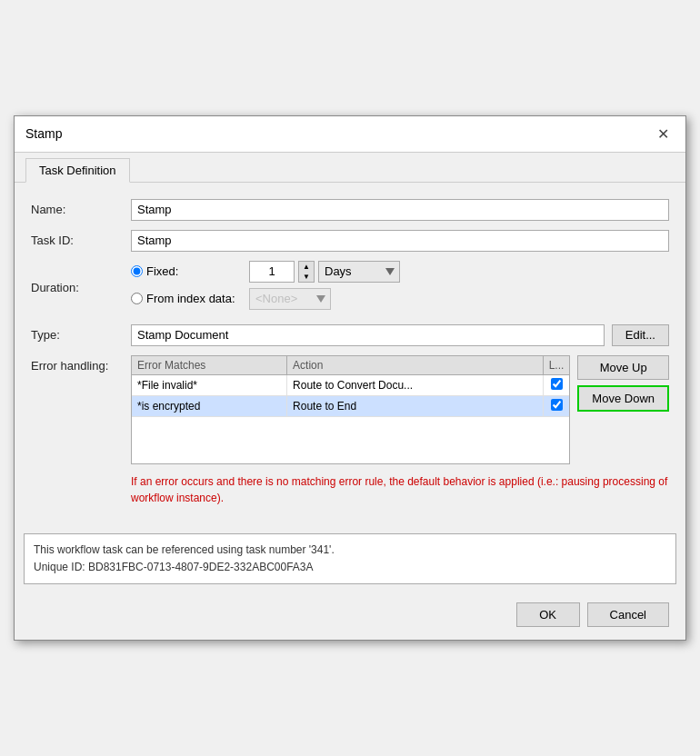 Image resolution: width=700 pixels, height=756 pixels. I want to click on error-content: Error Matches Action L... *File invalid*…, so click(400, 410).